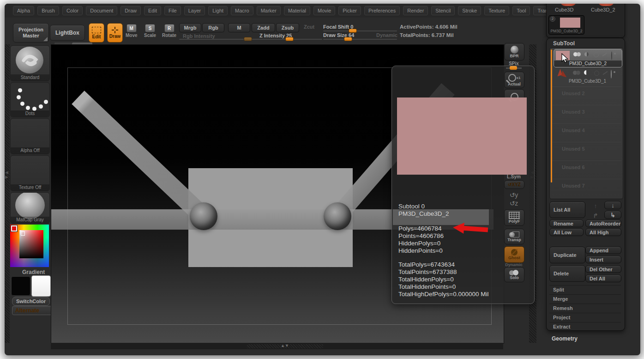 The image size is (644, 359). What do you see at coordinates (30, 246) in the screenshot?
I see `color-picker` at bounding box center [30, 246].